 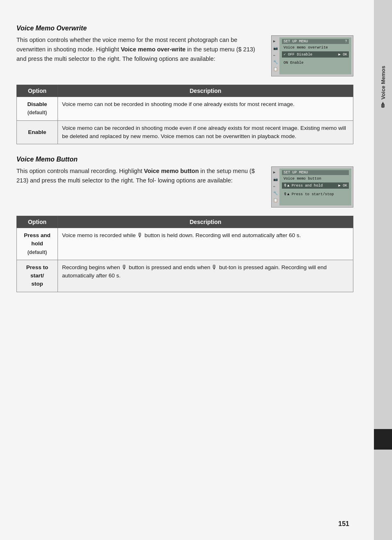 What do you see at coordinates (316, 56) in the screenshot?
I see `section1-screen-inner: SET UP MENU ? Voice memo overwrite ✓ OFF…` at bounding box center [316, 56].